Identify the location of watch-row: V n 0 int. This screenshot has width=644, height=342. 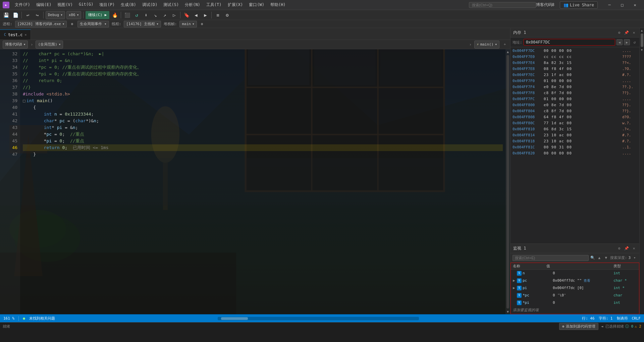
(575, 273).